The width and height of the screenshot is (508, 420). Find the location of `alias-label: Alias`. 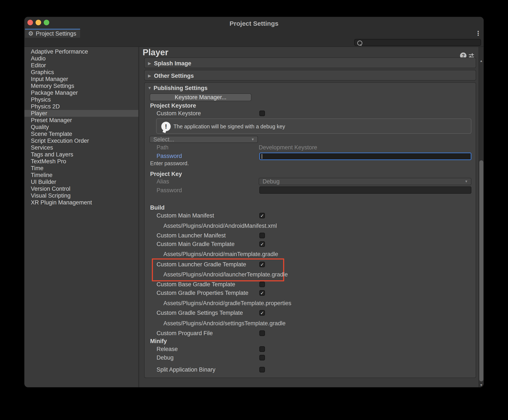

alias-label: Alias is located at coordinates (163, 182).